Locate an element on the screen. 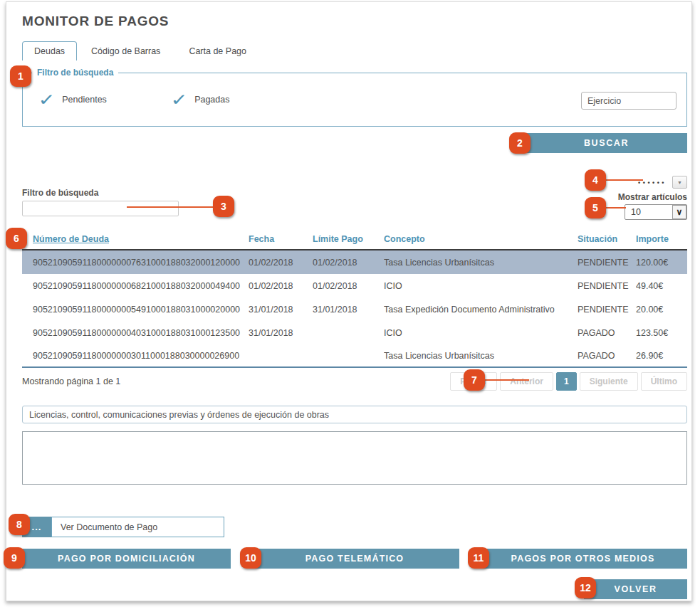 This screenshot has width=700, height=612. annotation-badge-12: 12 is located at coordinates (585, 588).